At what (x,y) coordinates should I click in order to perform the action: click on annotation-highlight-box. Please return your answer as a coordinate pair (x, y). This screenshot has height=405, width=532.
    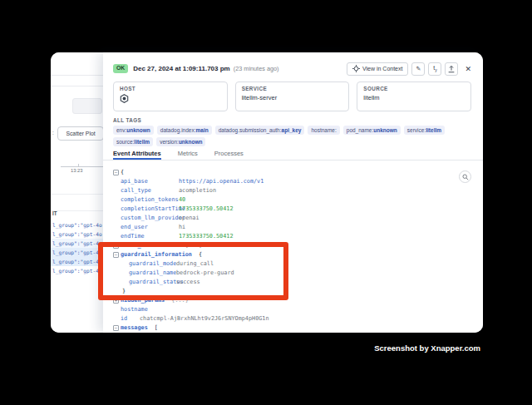
    Looking at the image, I should click on (193, 271).